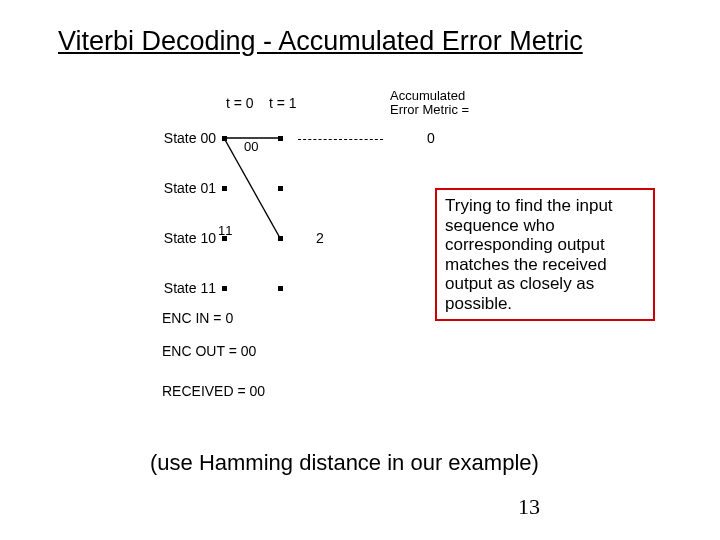 This screenshot has height=540, width=720. I want to click on metric-s10: 2, so click(320, 238).